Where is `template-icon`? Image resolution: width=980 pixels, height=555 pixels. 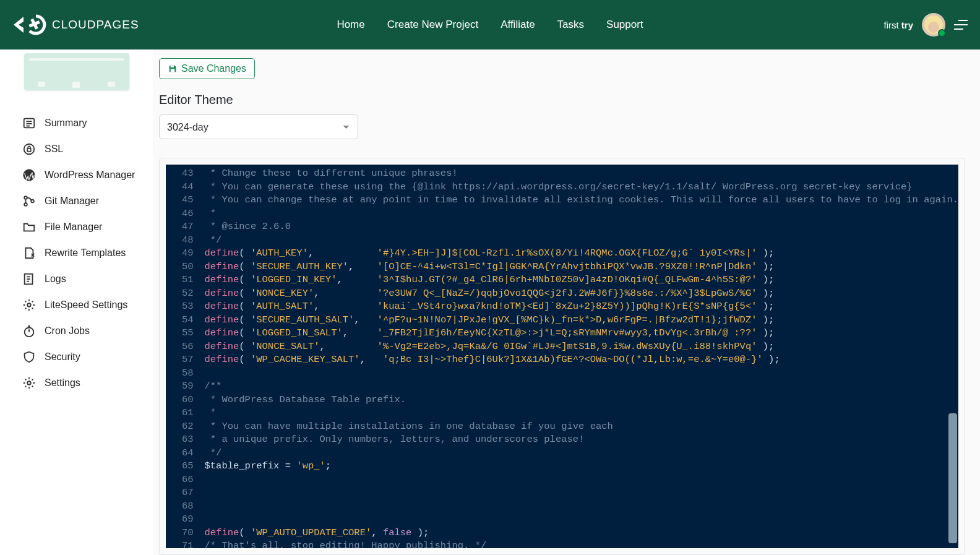
template-icon is located at coordinates (29, 253).